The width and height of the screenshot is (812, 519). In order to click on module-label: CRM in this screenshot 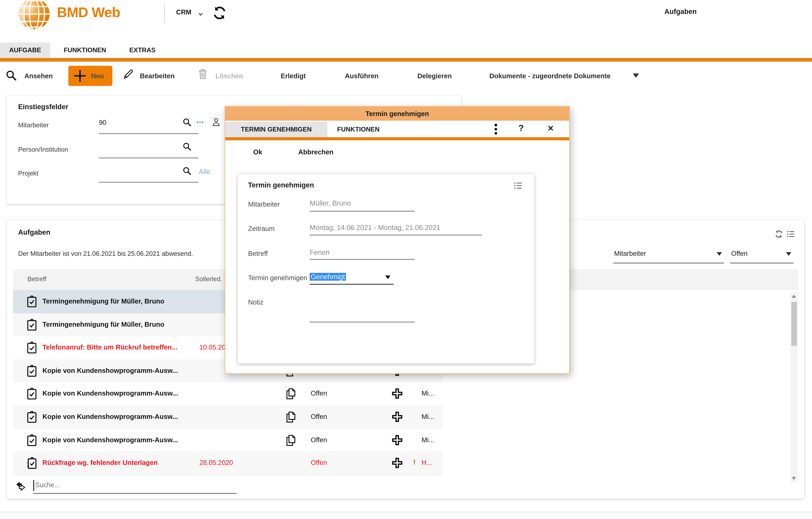, I will do `click(183, 12)`.